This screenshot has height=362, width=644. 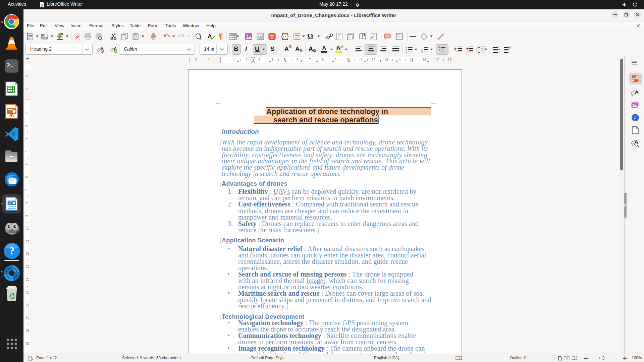 What do you see at coordinates (637, 92) in the screenshot?
I see `svg-text: A` at bounding box center [637, 92].